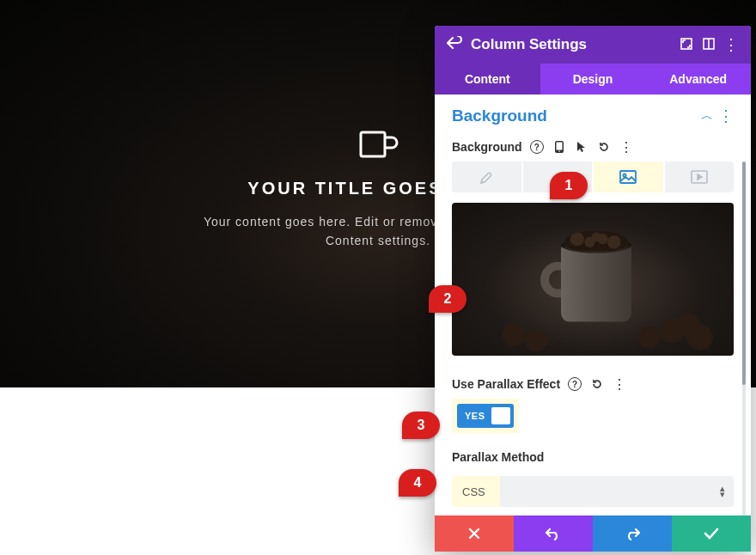 This screenshot has height=555, width=756. Describe the element at coordinates (474, 534) in the screenshot. I see `cancel-button` at that location.